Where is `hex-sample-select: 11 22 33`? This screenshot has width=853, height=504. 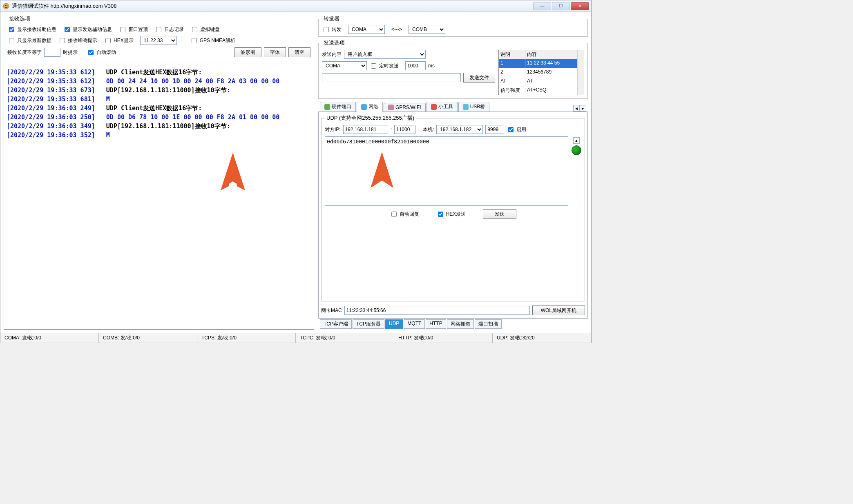
hex-sample-select: 11 22 33 is located at coordinates (159, 40).